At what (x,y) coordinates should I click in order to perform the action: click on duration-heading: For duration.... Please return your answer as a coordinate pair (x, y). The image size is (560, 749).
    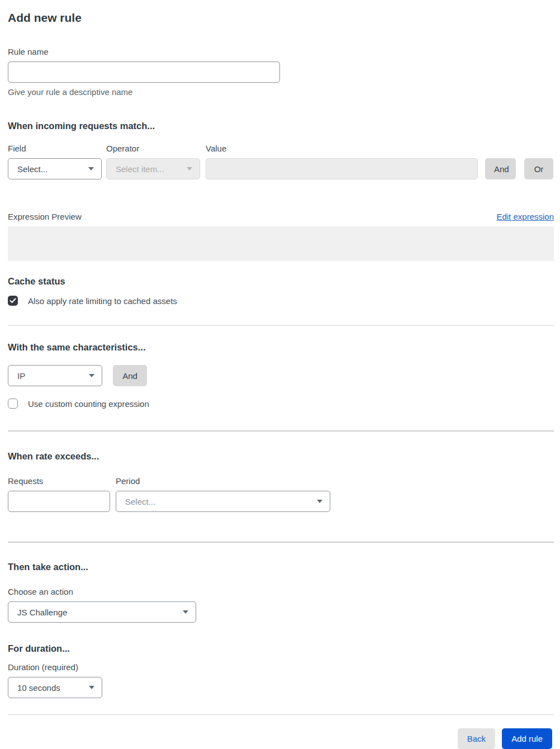
    Looking at the image, I should click on (281, 648).